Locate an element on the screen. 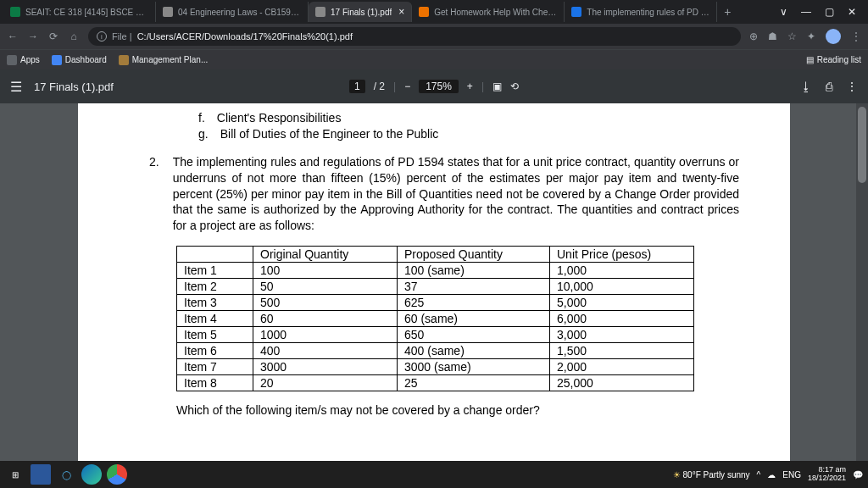  share-icon: ☗ is located at coordinates (773, 36).